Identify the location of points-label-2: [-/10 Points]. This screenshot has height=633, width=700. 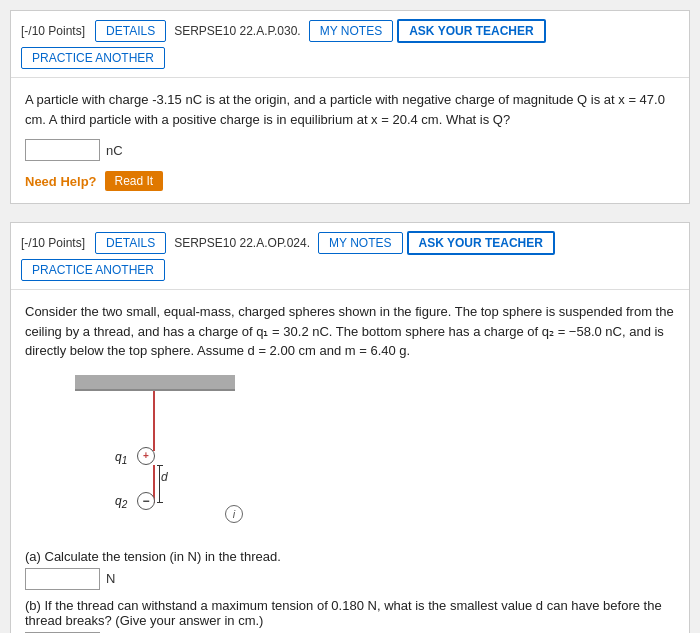
(53, 243).